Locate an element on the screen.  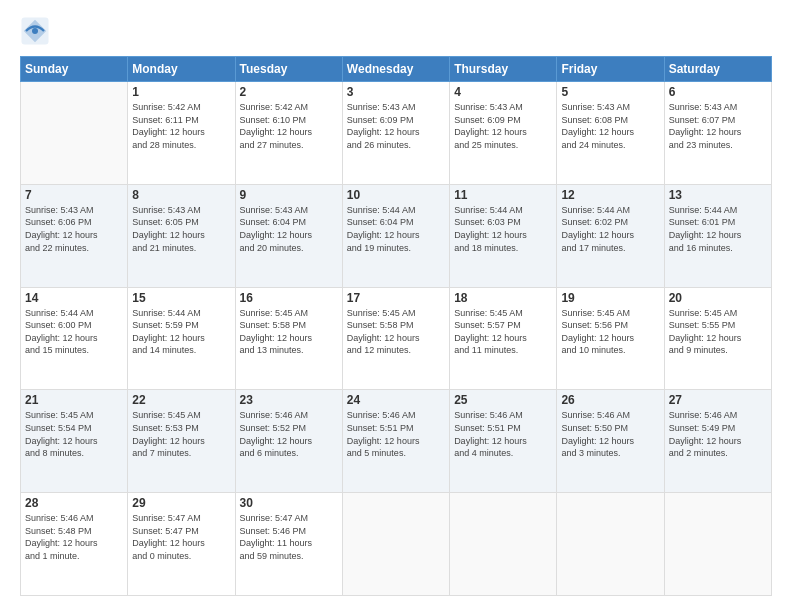
day-number: 13 is located at coordinates (718, 195).